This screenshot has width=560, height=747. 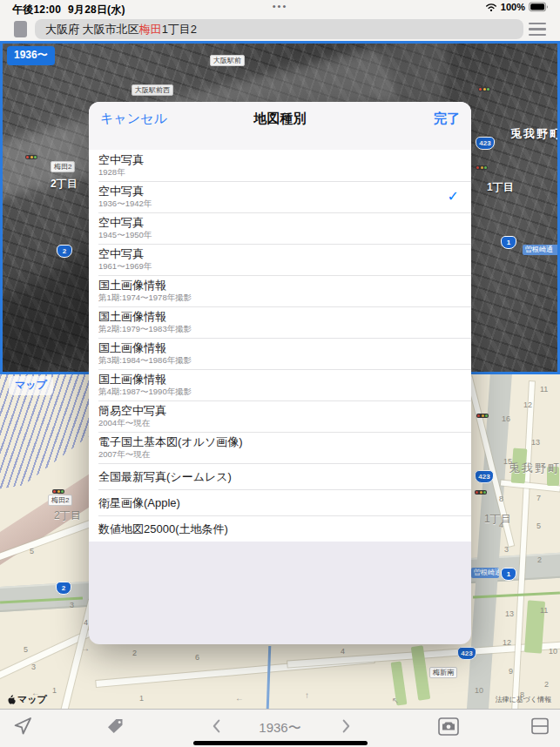 I want to click on chevron-right-icon, so click(x=346, y=726).